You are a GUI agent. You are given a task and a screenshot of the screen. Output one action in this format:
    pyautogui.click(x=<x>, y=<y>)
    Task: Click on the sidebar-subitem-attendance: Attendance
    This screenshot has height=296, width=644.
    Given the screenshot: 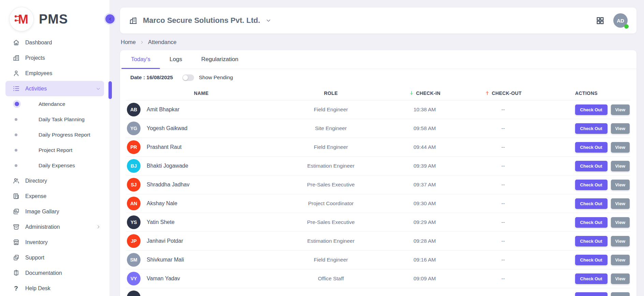 What is the action you would take?
    pyautogui.click(x=55, y=104)
    